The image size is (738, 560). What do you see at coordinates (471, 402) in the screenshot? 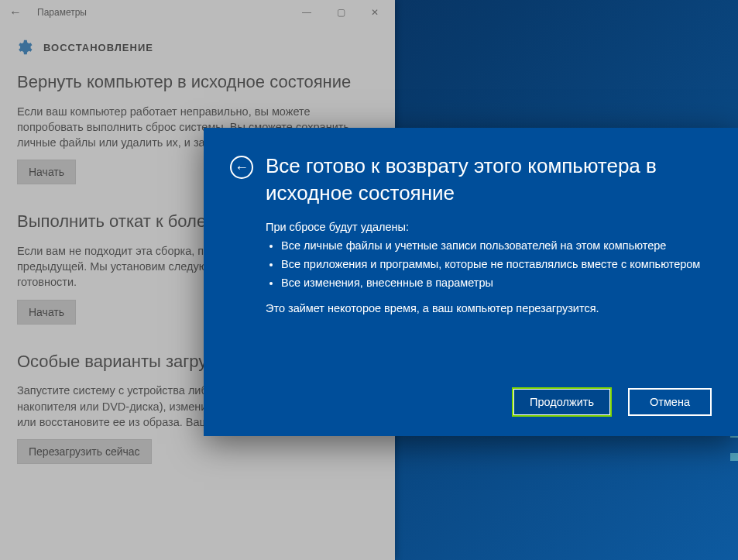
I see `dialog-buttons: Продолжить Отмена` at bounding box center [471, 402].